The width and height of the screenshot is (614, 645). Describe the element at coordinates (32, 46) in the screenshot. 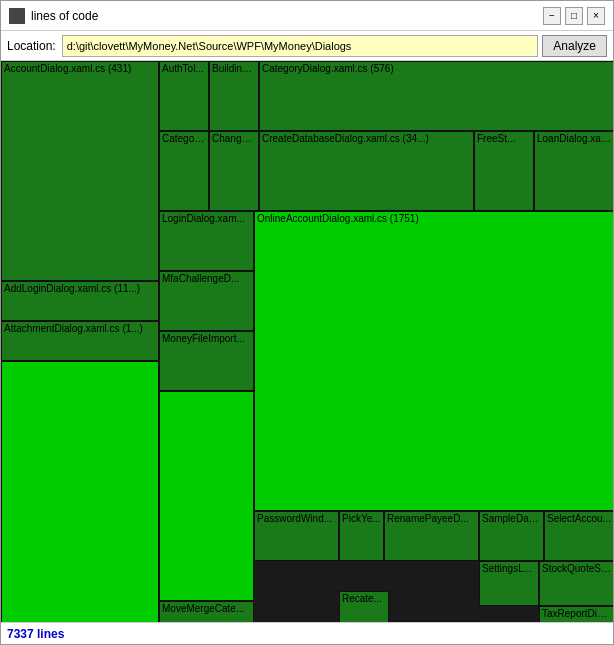

I see `location-label: Location:` at that location.